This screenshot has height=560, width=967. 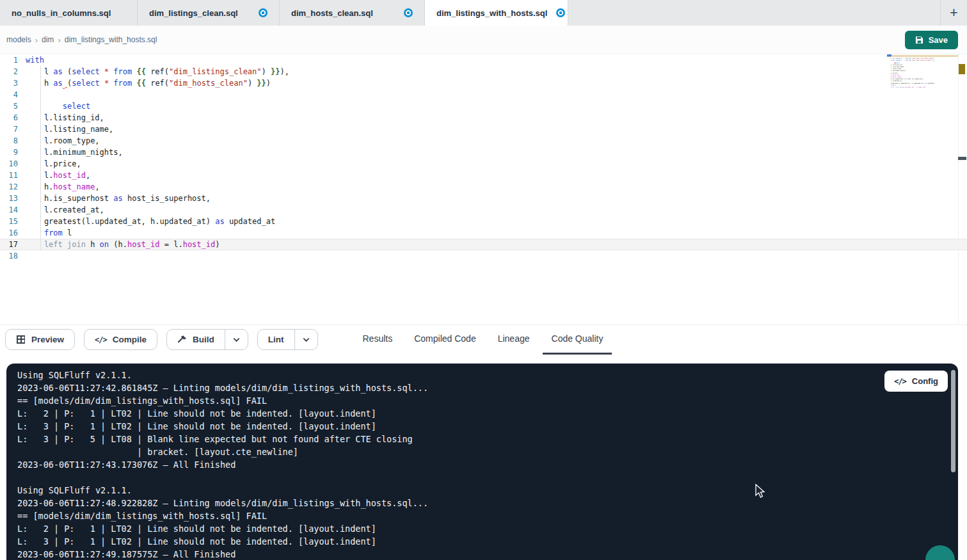 What do you see at coordinates (378, 340) in the screenshot?
I see `panel-tab-results: Results` at bounding box center [378, 340].